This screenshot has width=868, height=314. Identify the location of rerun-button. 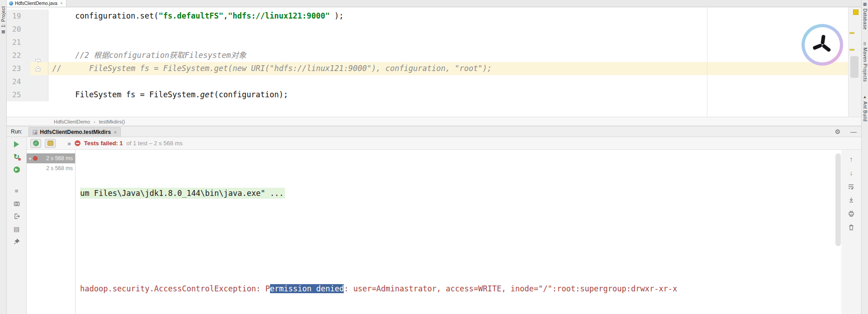
(16, 144).